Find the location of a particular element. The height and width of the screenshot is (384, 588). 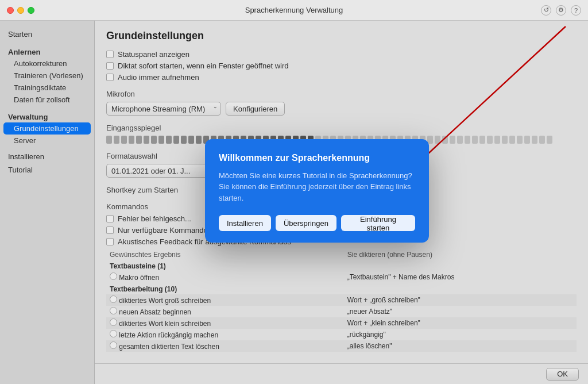

installieren-button: Installieren is located at coordinates (245, 223).